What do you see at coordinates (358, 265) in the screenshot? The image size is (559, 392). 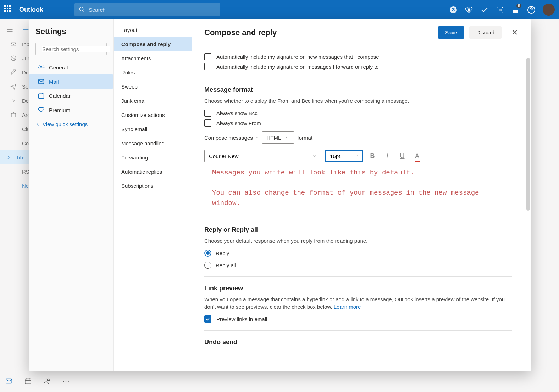 I see `radio-reply-all: Reply all` at bounding box center [358, 265].